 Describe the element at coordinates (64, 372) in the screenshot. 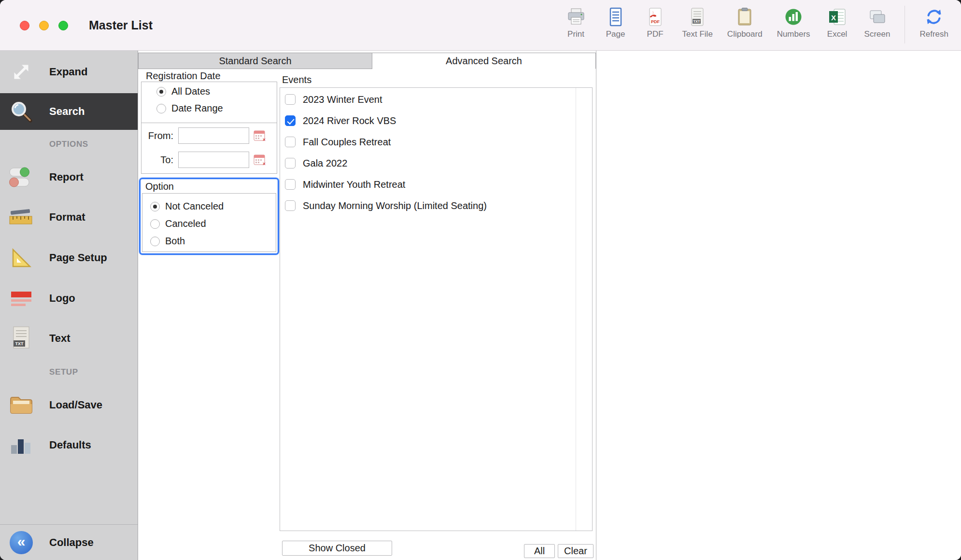

I see `sidebar-setup-header: SETUP` at that location.